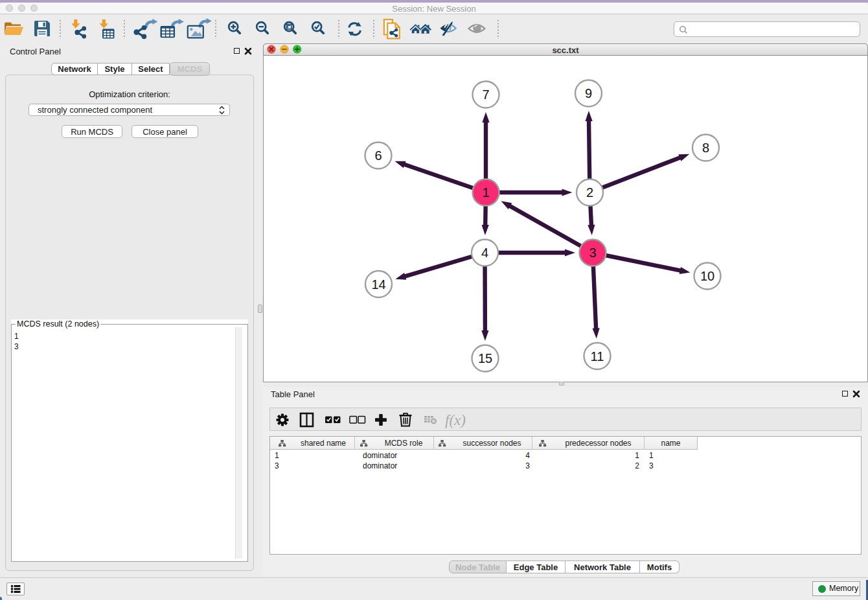 This screenshot has width=868, height=600. Describe the element at coordinates (707, 276) in the screenshot. I see `svg-text: 10` at that location.